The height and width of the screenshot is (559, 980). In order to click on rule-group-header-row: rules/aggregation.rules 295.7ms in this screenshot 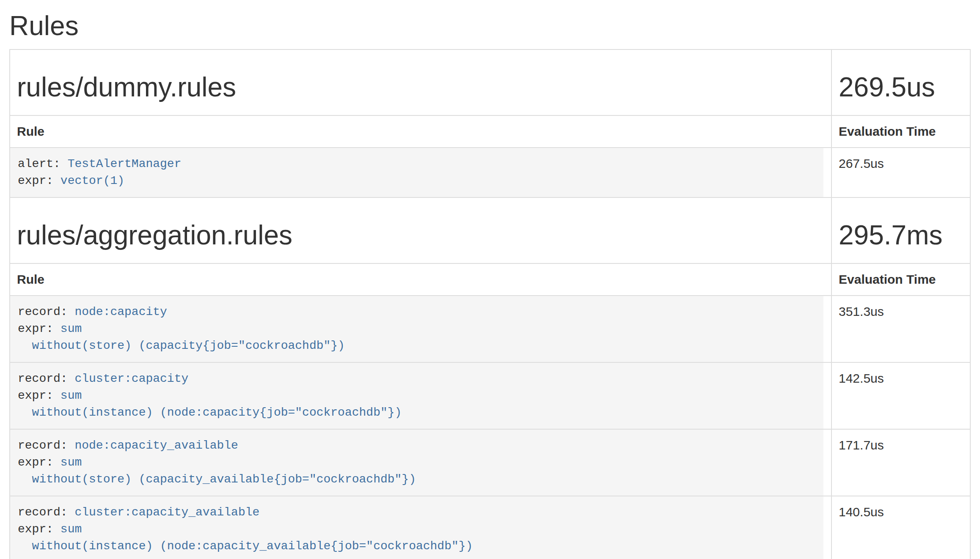, I will do `click(490, 230)`.